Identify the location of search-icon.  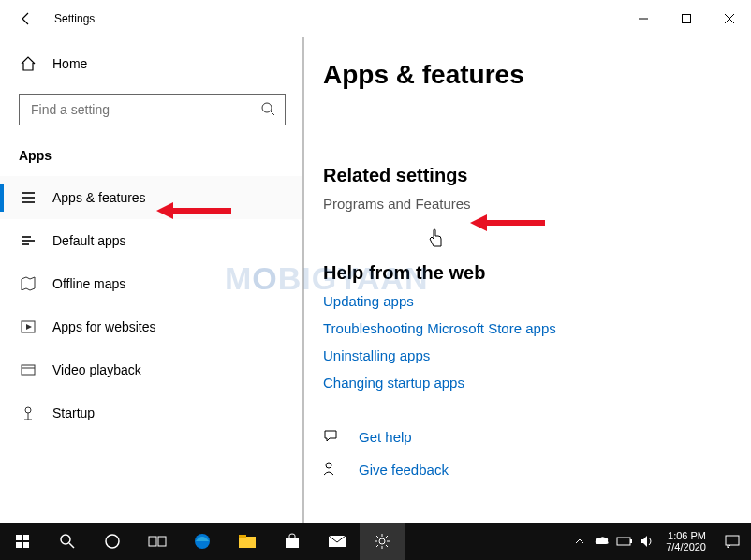
(268, 111).